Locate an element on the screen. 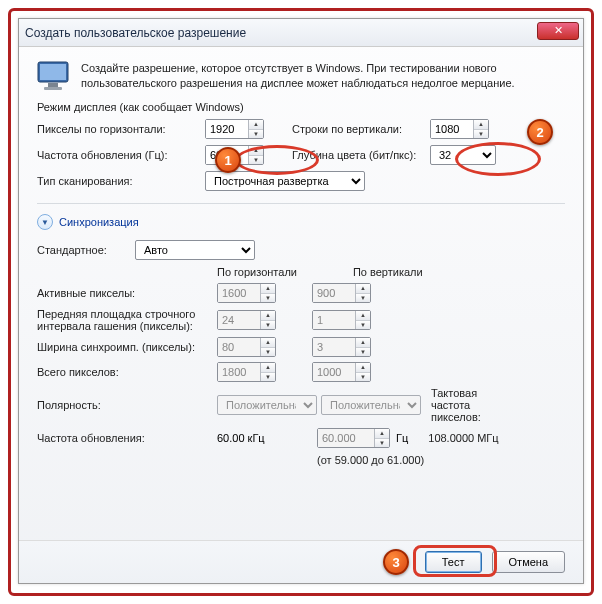 This screenshot has width=602, height=604. porch-v-spinner: ▲▼ is located at coordinates (342, 320).